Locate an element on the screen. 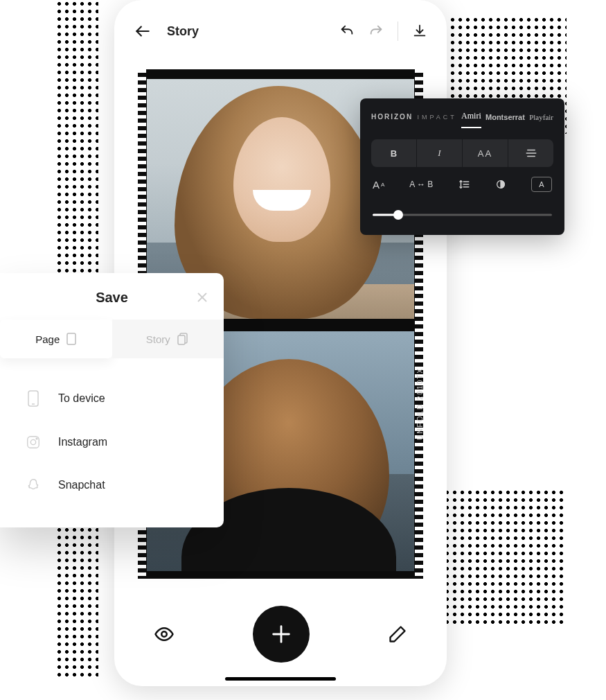 This screenshot has width=606, height=700. contrast-tool is located at coordinates (501, 184).